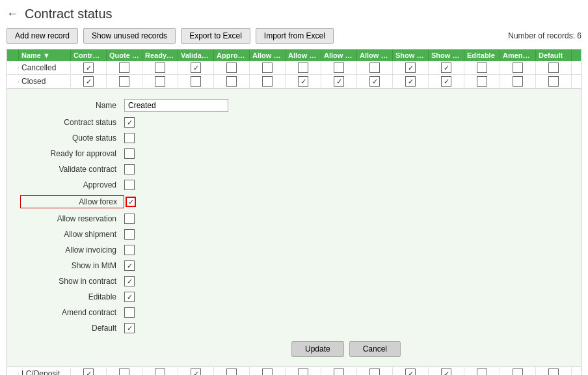 The image size is (588, 375). What do you see at coordinates (294, 349) in the screenshot?
I see `action-buttons: Update Cancel` at bounding box center [294, 349].